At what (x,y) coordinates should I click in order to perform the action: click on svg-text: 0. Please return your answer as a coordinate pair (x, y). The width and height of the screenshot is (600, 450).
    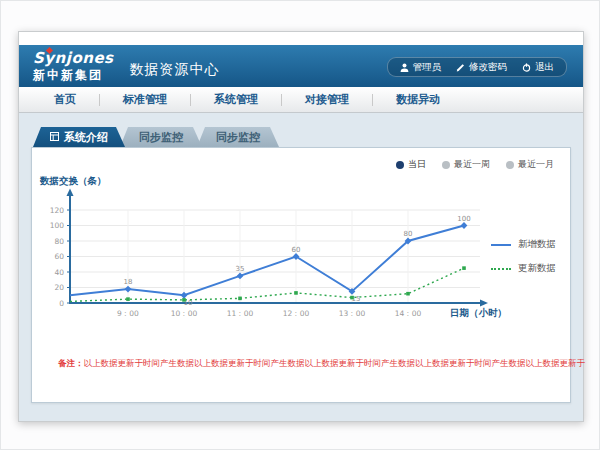
    Looking at the image, I should click on (62, 304).